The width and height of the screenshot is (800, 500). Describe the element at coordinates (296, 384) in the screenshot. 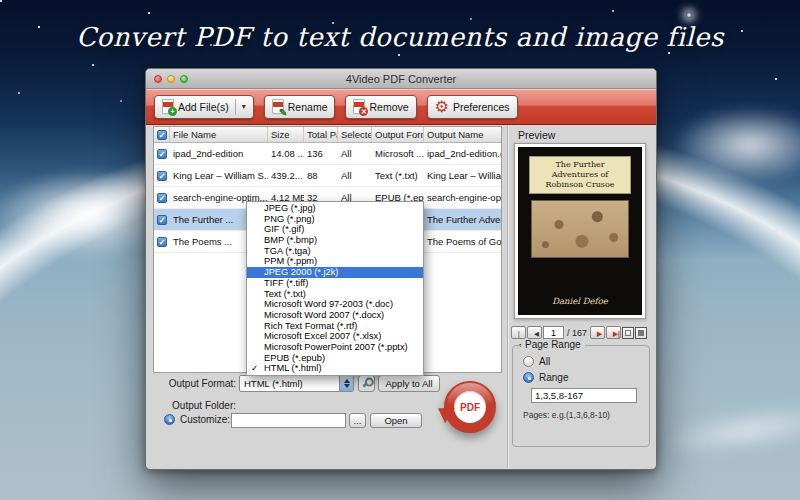

I see `output-format-select: HTML (*.html)` at that location.